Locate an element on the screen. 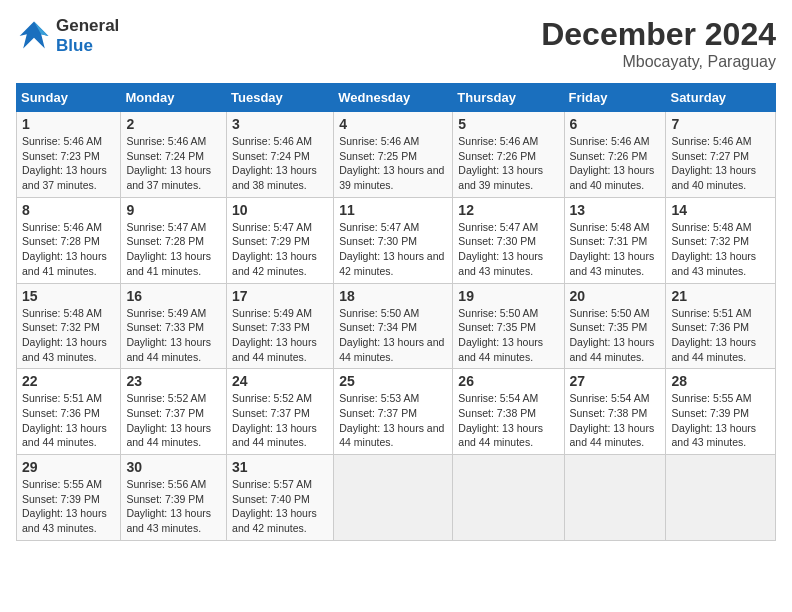  title-block: December 2024 Mbocayaty, Paraguay is located at coordinates (658, 44).